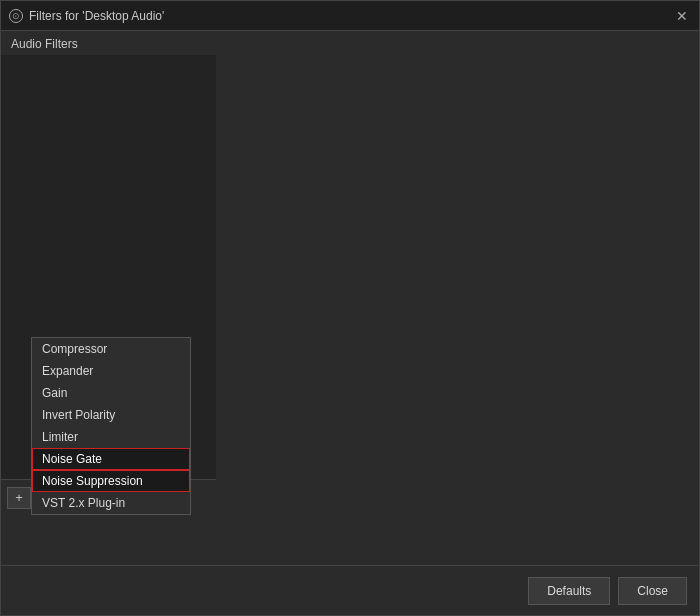 The width and height of the screenshot is (700, 616). Describe the element at coordinates (569, 591) in the screenshot. I see `defaults-button: Defaults` at that location.